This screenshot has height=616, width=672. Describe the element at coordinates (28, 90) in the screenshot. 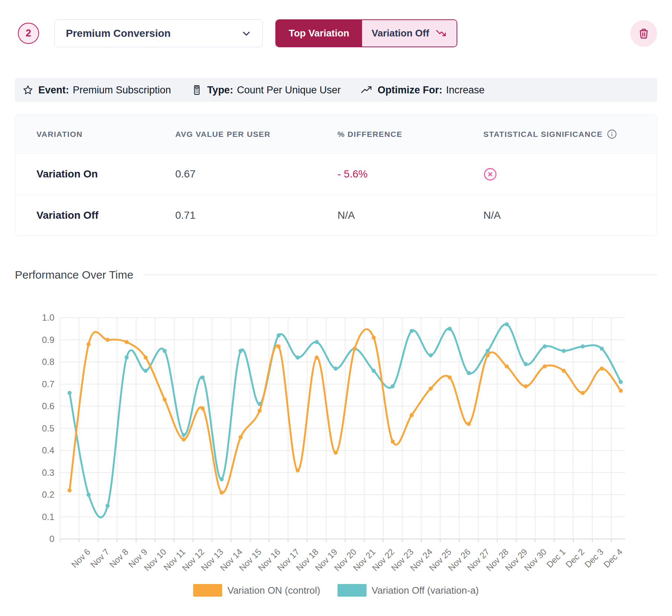

I see `star-icon` at that location.